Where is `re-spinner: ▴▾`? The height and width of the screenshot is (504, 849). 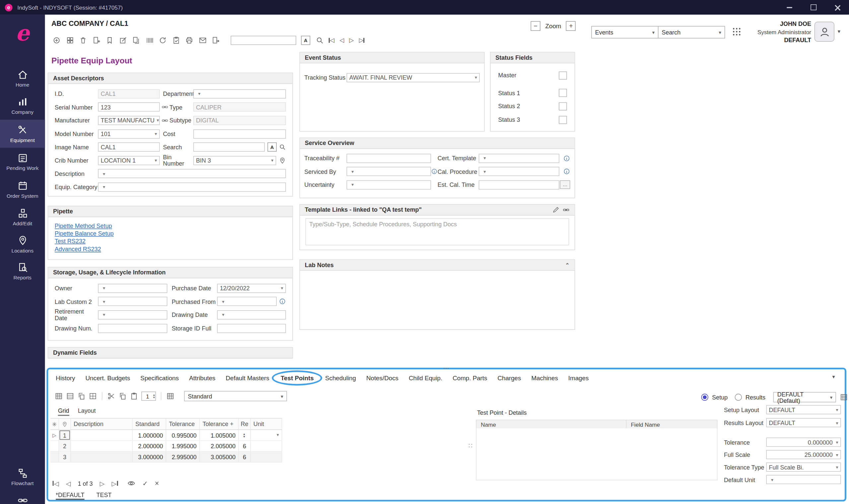
re-spinner: ▴▾ is located at coordinates (245, 435).